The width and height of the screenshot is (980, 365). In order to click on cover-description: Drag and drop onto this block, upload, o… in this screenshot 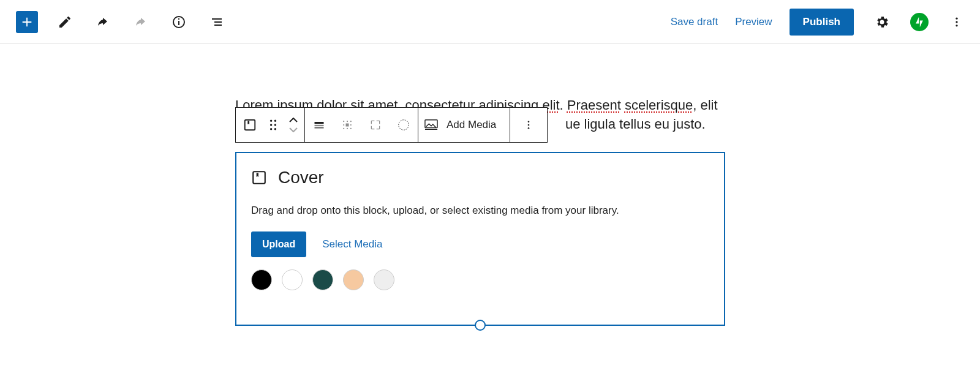, I will do `click(480, 211)`.